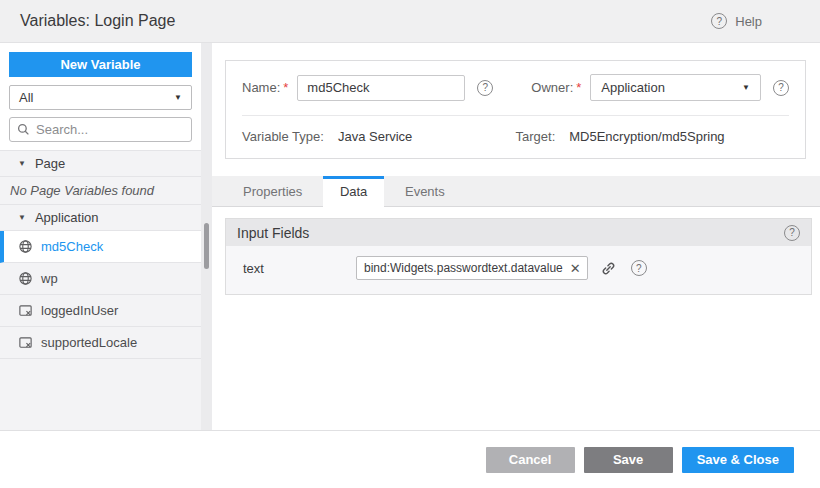 This screenshot has width=820, height=488. What do you see at coordinates (100, 96) in the screenshot?
I see `sidebar-controls: New Variable All ▼` at bounding box center [100, 96].